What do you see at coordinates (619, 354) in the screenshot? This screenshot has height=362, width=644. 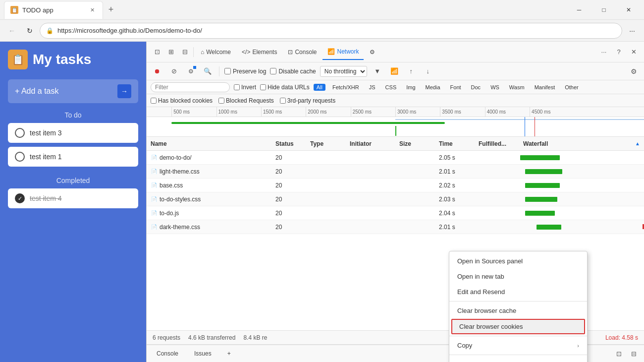 I see `undock-button: ⊡` at bounding box center [619, 354].